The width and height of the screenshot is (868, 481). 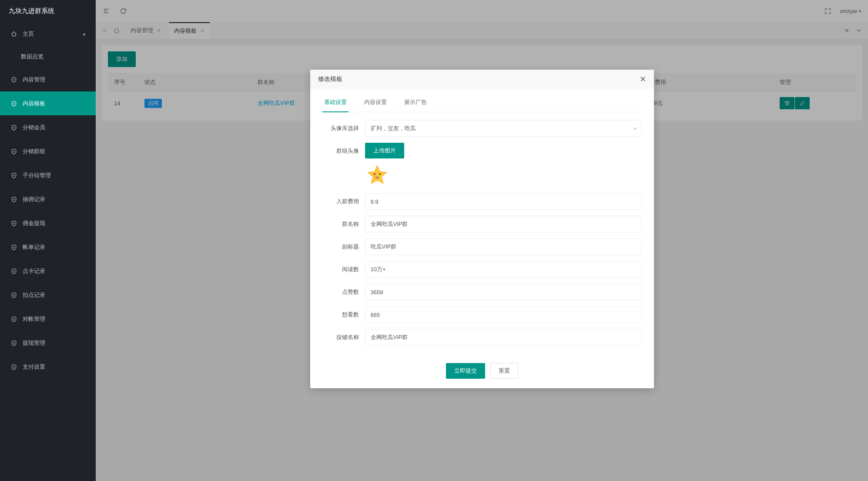 What do you see at coordinates (482, 79) in the screenshot?
I see `modal-header: 修改模板 ✕` at bounding box center [482, 79].